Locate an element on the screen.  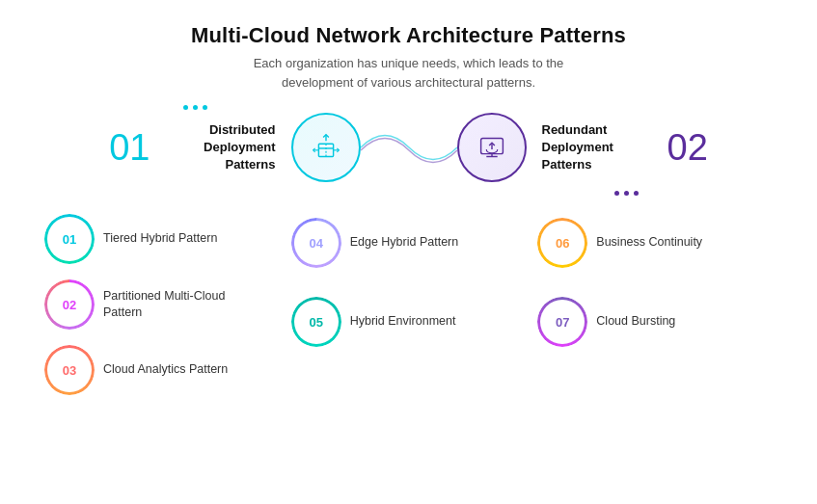
list-item: 06 Business Continuity is located at coordinates (655, 243).